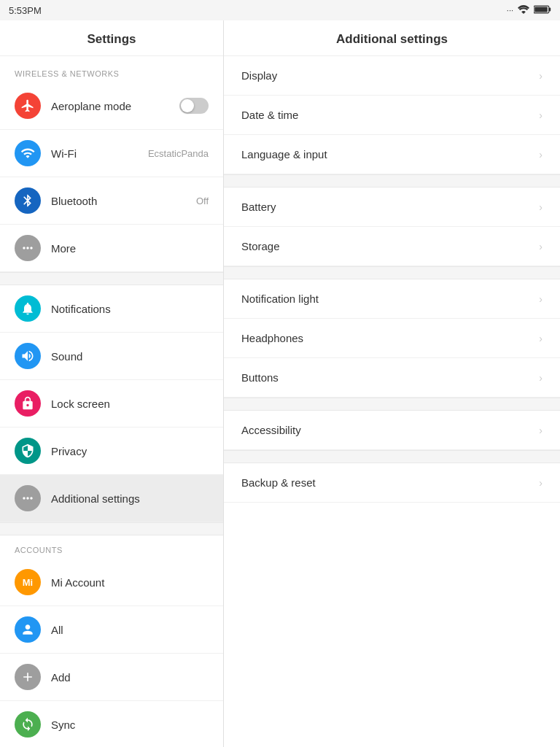 The height and width of the screenshot is (747, 560). I want to click on bluetooth-label: Bluetooth, so click(124, 201).